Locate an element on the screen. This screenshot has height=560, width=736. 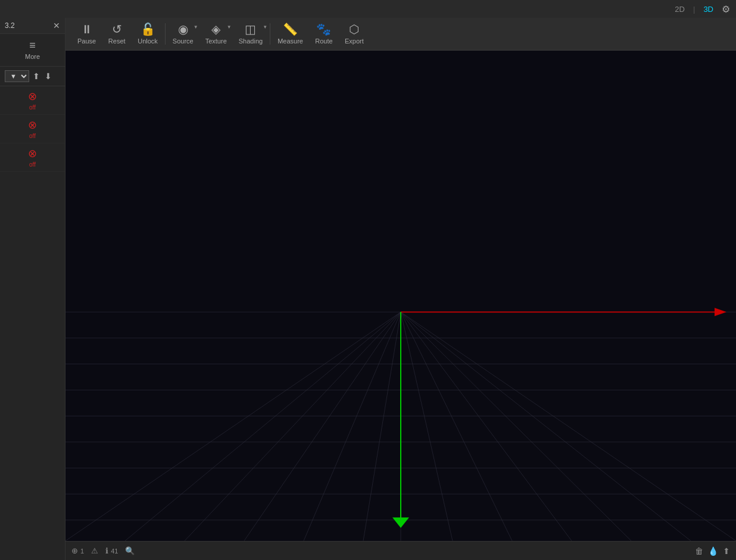
toolbar-measure: 📏 Measure is located at coordinates (291, 34).